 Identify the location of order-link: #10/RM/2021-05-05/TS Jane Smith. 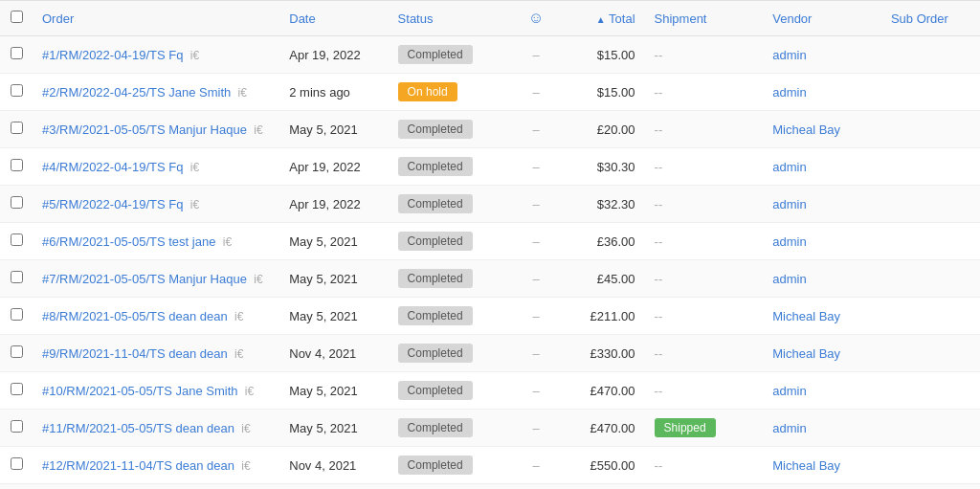
(140, 390).